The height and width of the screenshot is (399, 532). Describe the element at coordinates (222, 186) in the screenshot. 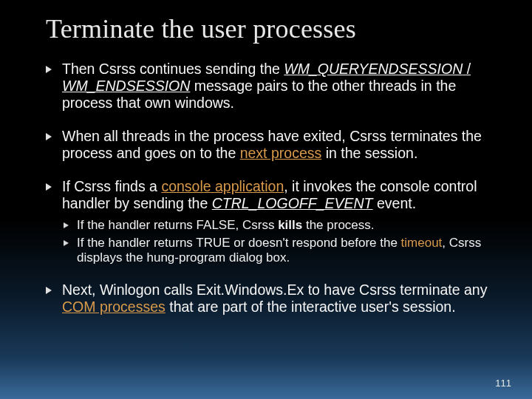

I see `highlight-console-application: console application` at that location.